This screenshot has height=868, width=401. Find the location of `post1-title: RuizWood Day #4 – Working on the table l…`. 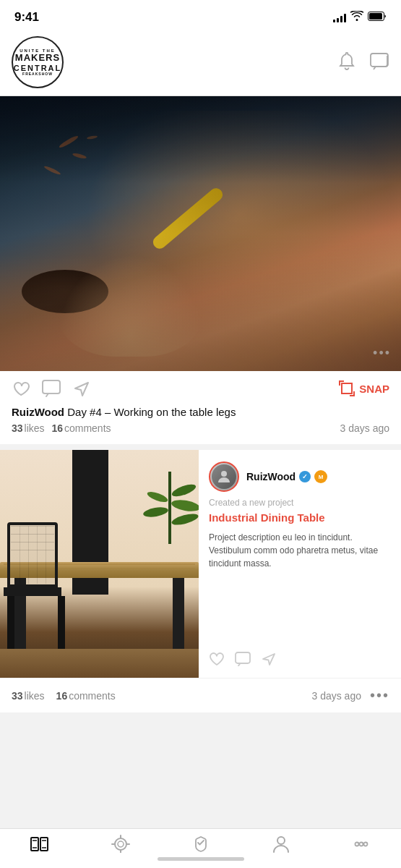

post1-title: RuizWood Day #4 – Working on the table l… is located at coordinates (201, 412).